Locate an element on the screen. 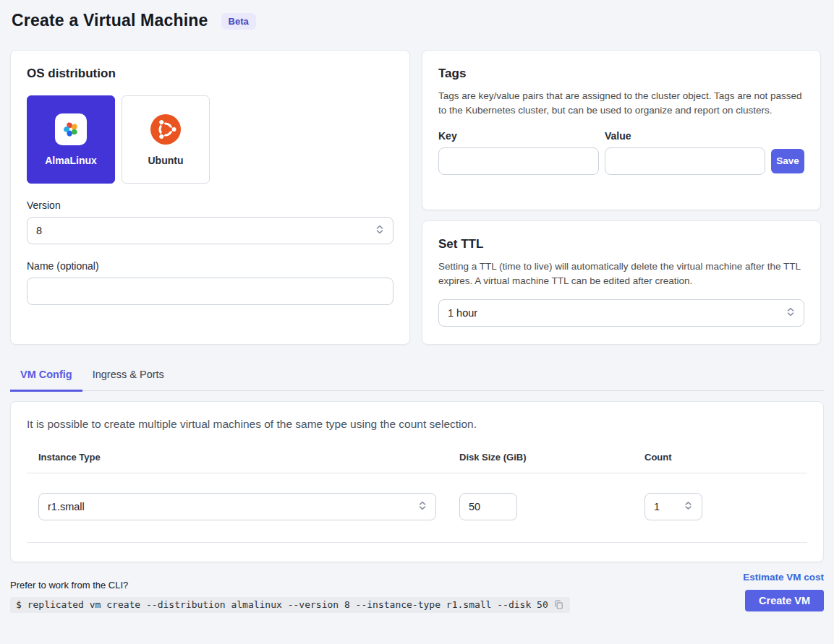  page-footer: Prefer to work from the CLI? $ replicate… is located at coordinates (417, 593).